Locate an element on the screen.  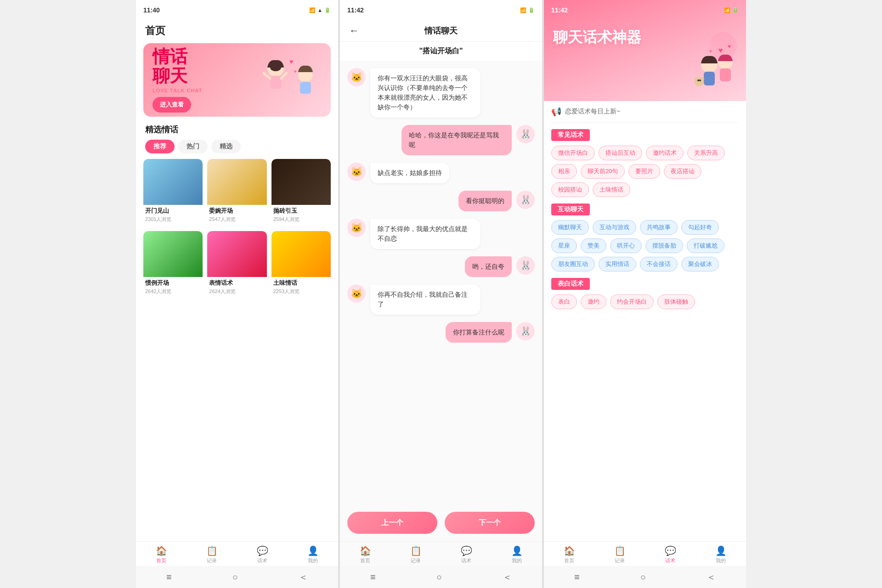
home-btn-2: ○ is located at coordinates (439, 577).